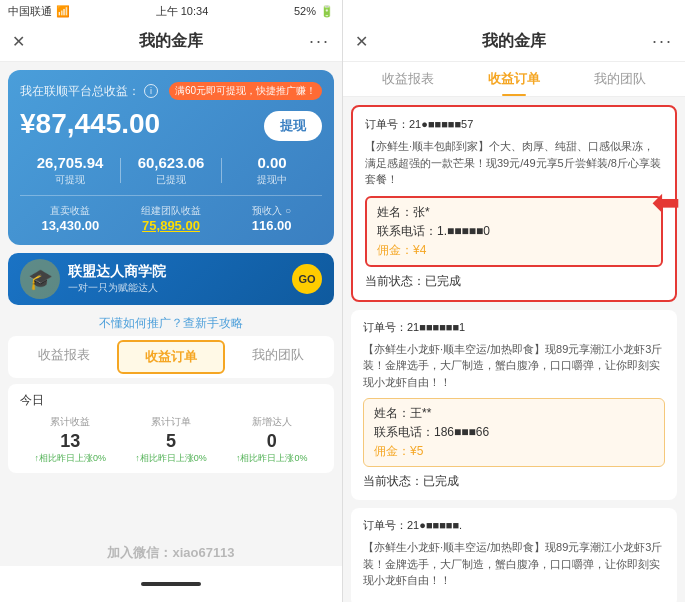 The image size is (685, 602). Describe the element at coordinates (171, 91) in the screenshot. I see `platform-earnings-row: 我在联顺平台总收益： i 满60元即可提现，快捷推广赚！` at that location.